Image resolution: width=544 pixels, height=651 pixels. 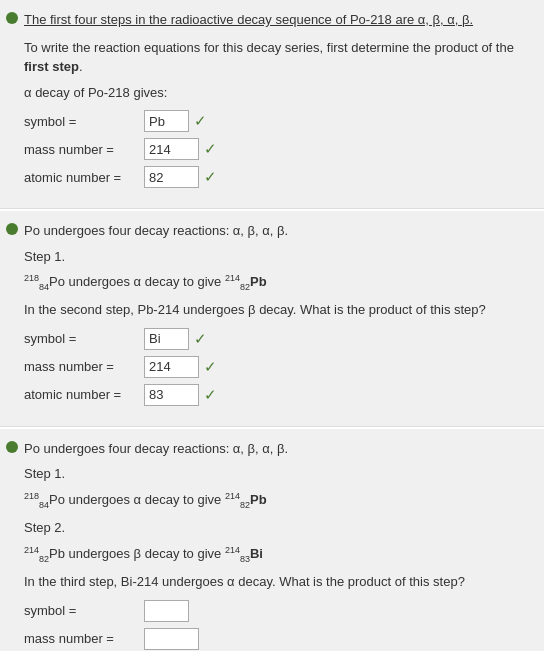 I want to click on atomic-row-1: atomic number = ✓, so click(x=278, y=177).